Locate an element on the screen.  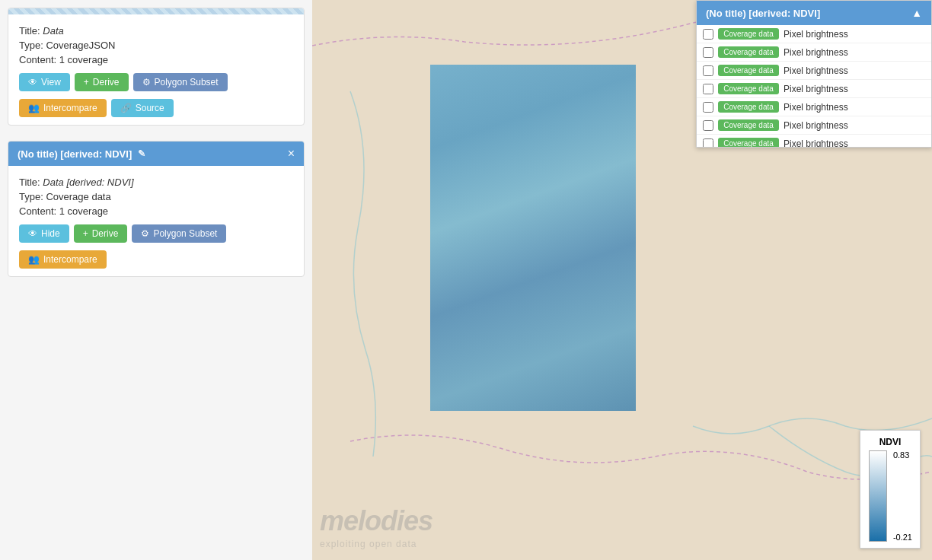
button-row-2: 👥 Intercompare 🔗 Source is located at coordinates (156, 108).